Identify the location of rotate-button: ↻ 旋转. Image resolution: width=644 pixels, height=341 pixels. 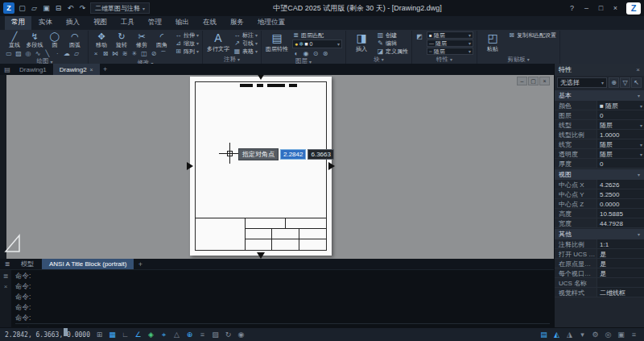
(122, 40).